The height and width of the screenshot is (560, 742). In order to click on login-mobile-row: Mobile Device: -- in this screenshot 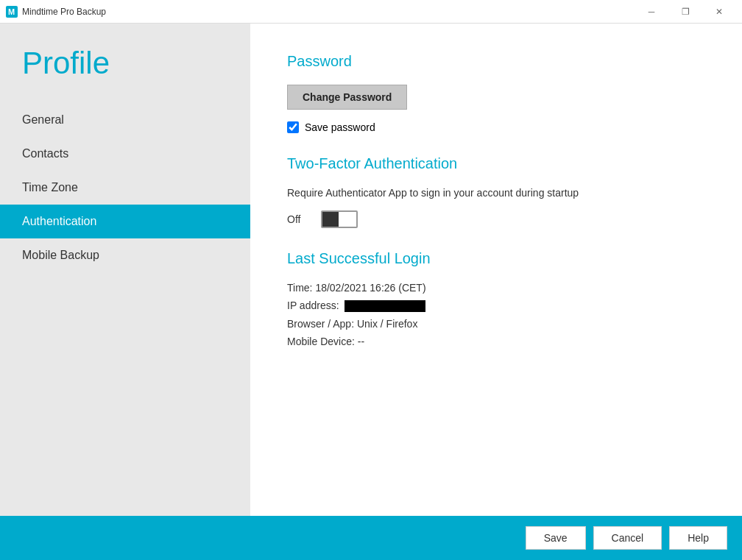, I will do `click(496, 341)`.